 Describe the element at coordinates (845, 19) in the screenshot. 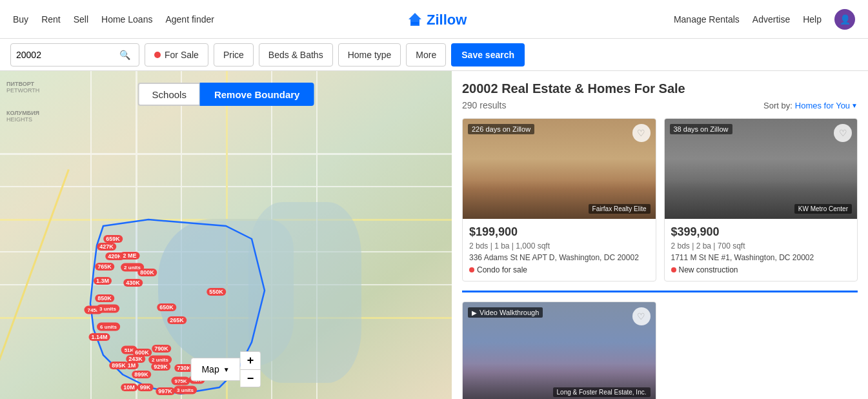

I see `avatar: 👤` at that location.